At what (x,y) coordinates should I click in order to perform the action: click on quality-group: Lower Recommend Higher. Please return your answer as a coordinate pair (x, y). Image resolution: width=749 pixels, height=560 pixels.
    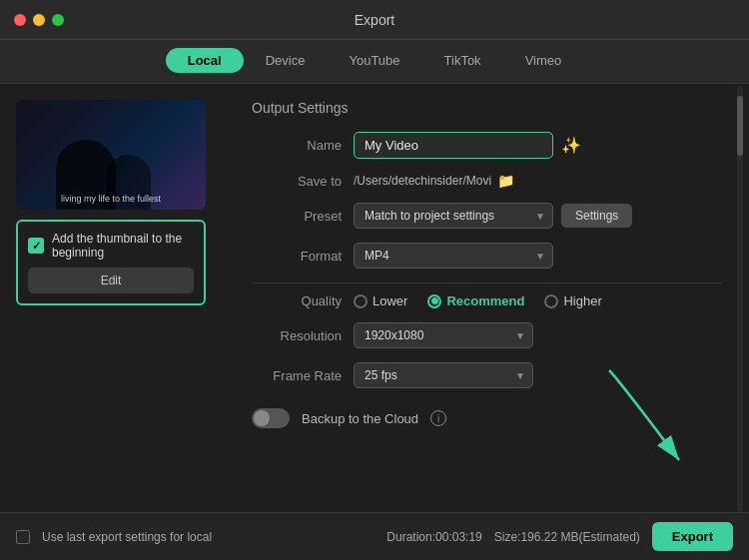
    Looking at the image, I should click on (538, 301).